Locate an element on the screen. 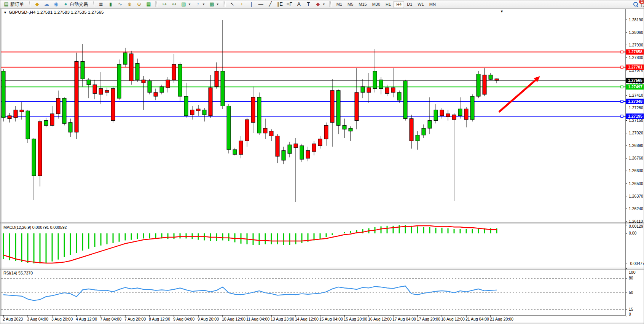 The width and height of the screenshot is (644, 324). new-chart-icon: ▧ is located at coordinates (183, 4).